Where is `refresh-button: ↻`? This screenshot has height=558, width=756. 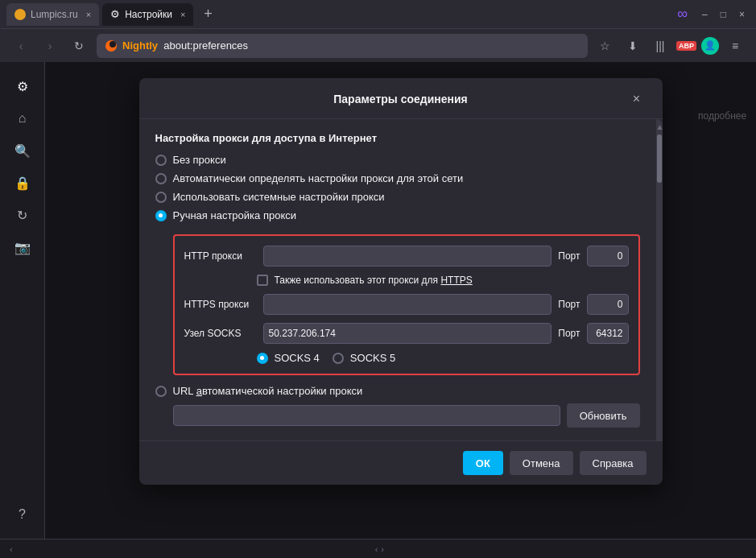 refresh-button: ↻ is located at coordinates (79, 46).